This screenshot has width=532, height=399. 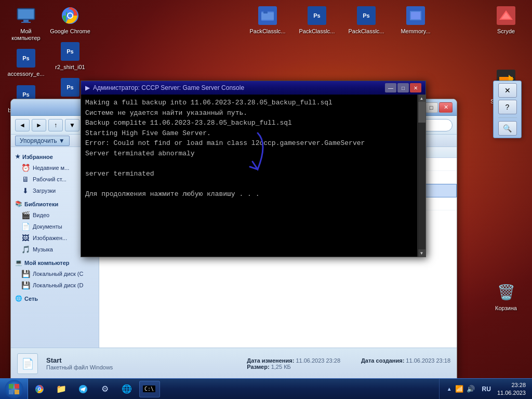 What do you see at coordinates (142, 367) in the screenshot?
I see `status-filetype: Пакетный файл Windows` at bounding box center [142, 367].